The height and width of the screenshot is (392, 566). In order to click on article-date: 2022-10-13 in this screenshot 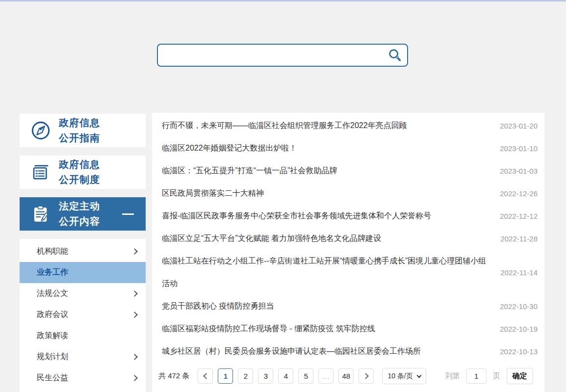, I will do `click(519, 351)`.